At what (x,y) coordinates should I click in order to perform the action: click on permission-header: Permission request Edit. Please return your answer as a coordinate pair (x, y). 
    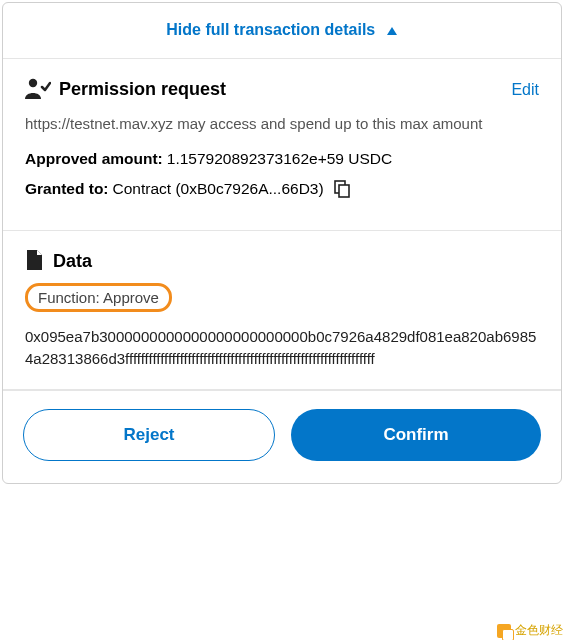
    Looking at the image, I should click on (282, 90).